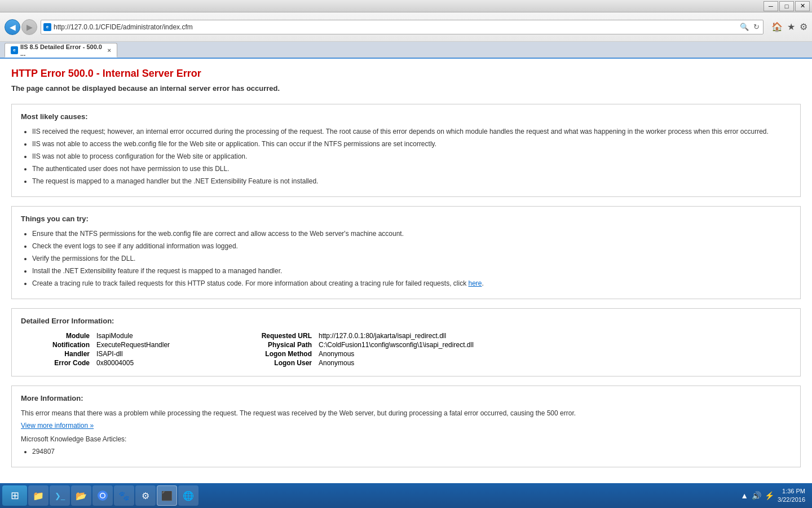 The height and width of the screenshot is (508, 812). I want to click on taskbar-chrome, so click(103, 496).